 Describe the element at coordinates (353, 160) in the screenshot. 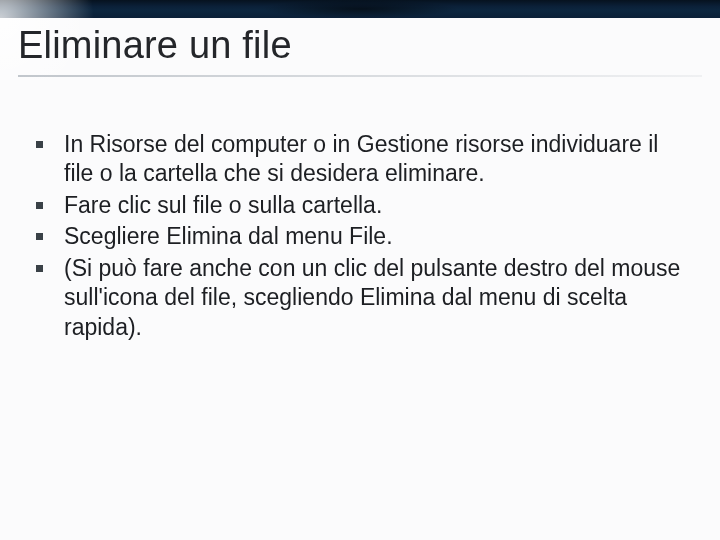

I see `list-item: In Risorse del computer o in Gestione ri…` at that location.